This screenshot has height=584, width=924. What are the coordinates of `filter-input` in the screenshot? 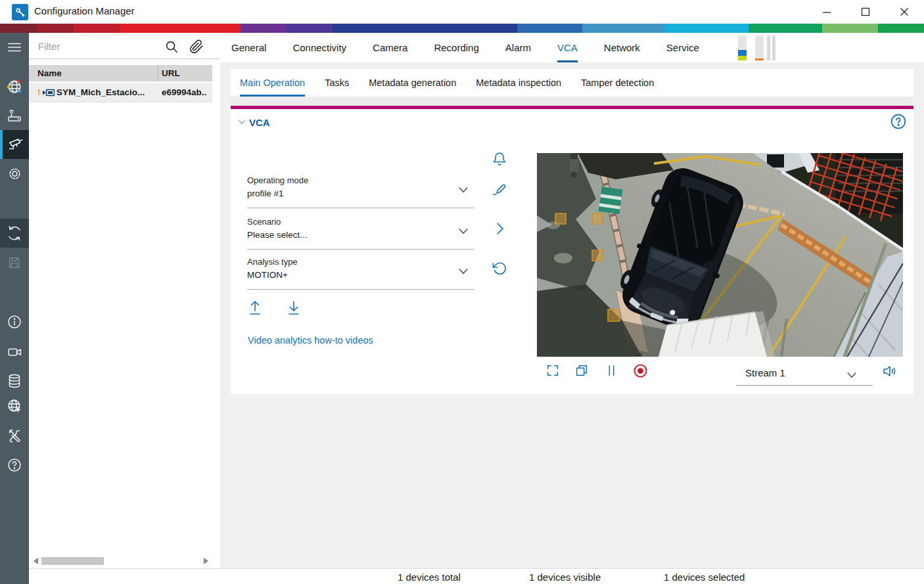 It's located at (97, 46).